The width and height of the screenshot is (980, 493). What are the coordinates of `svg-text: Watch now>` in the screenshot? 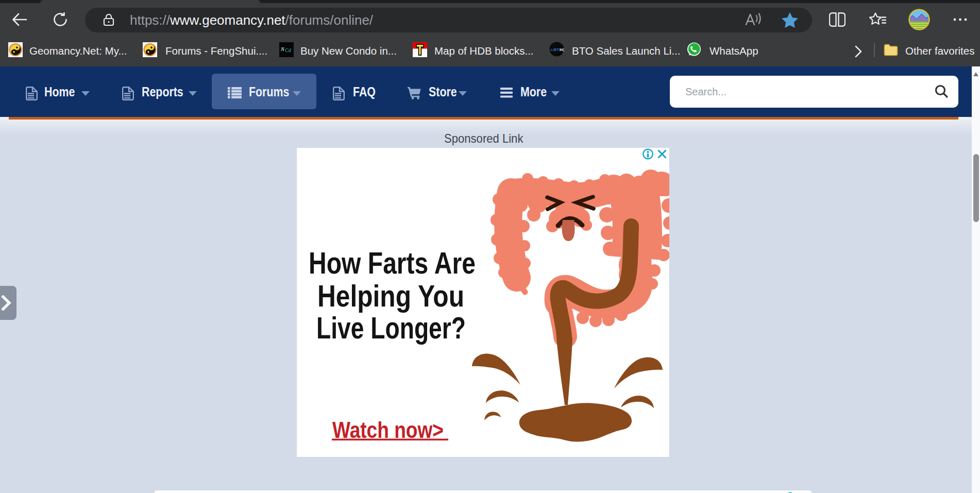 It's located at (388, 430).